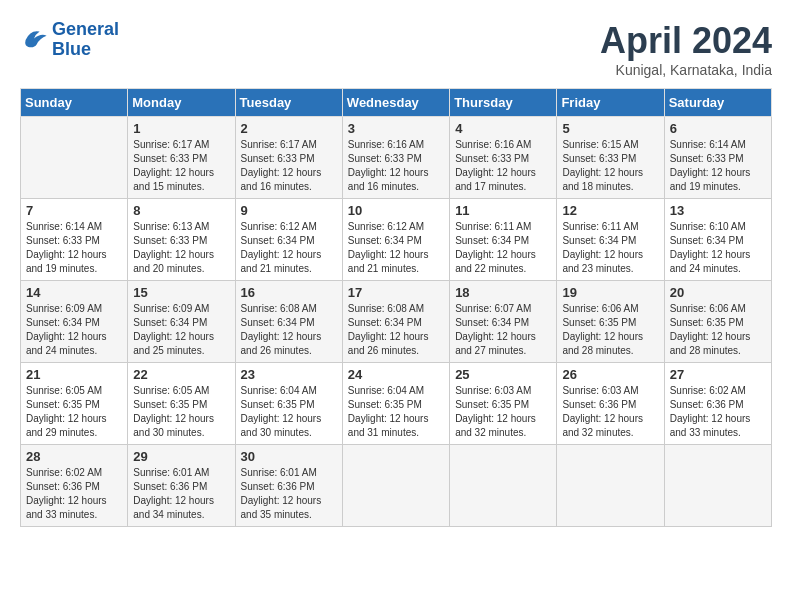 The image size is (792, 612). I want to click on page-header: GeneralBlue April 2024 Kunigal, Karnatak…, so click(396, 49).